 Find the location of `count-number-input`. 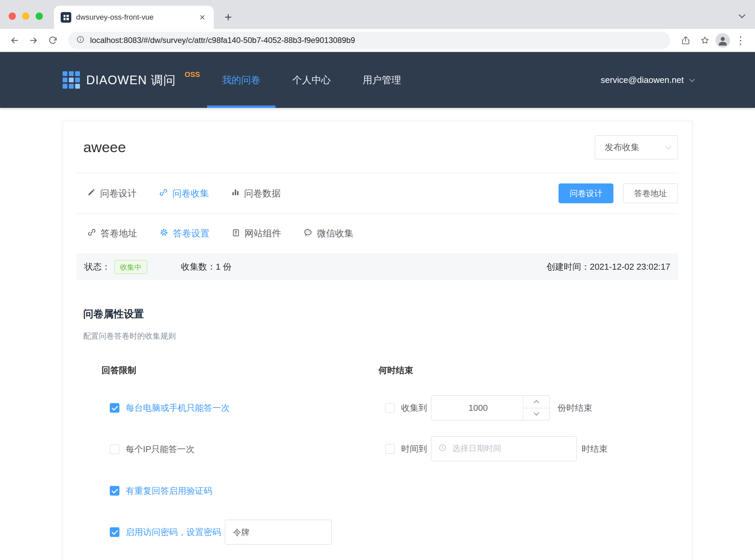

count-number-input is located at coordinates (491, 408).